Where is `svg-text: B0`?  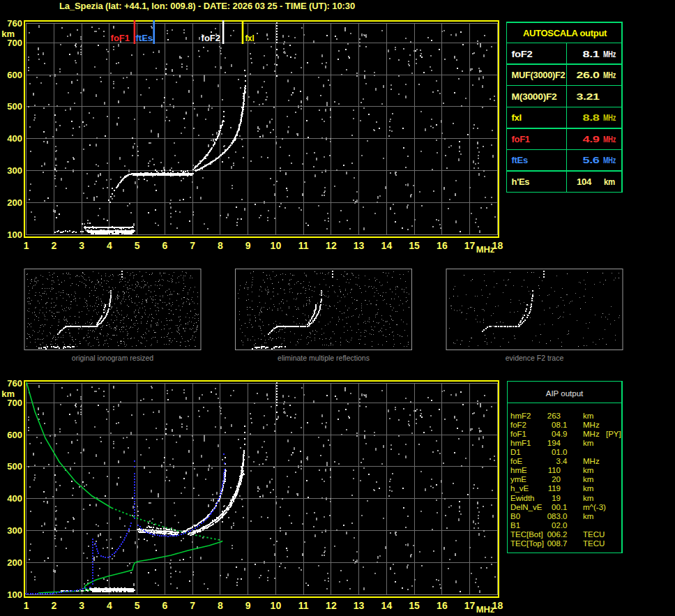
svg-text: B0 is located at coordinates (515, 516).